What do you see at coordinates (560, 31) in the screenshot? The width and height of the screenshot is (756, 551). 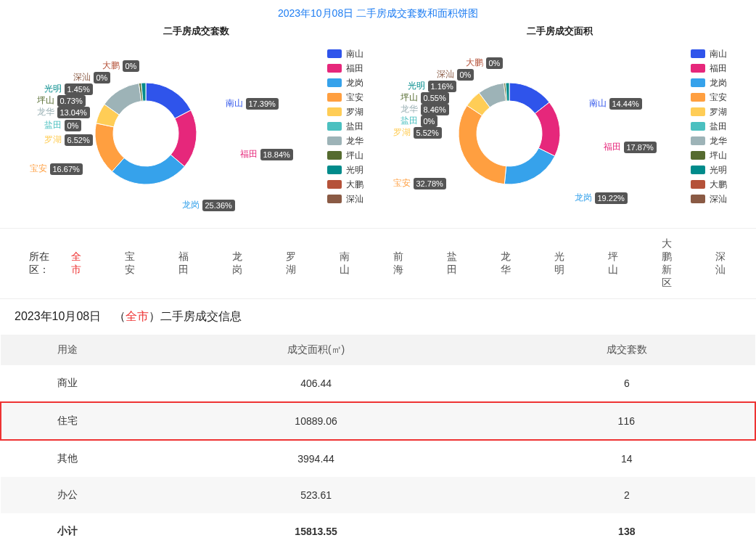 I see `chart-area-title: 二手房成交面积` at bounding box center [560, 31].